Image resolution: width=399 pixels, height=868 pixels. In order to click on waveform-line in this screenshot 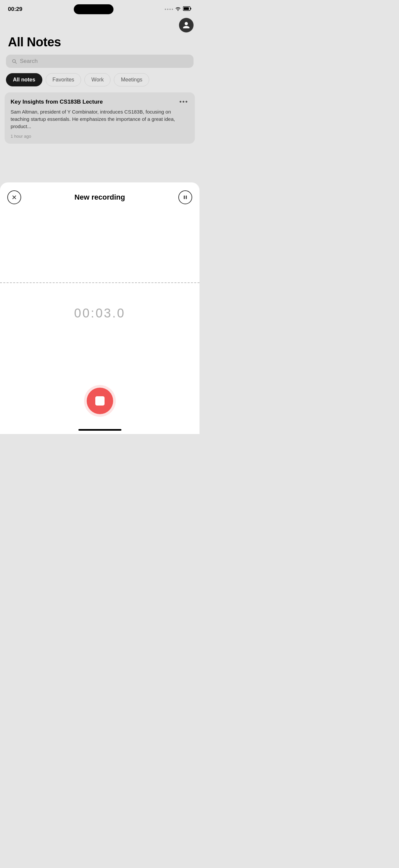, I will do `click(100, 283)`.